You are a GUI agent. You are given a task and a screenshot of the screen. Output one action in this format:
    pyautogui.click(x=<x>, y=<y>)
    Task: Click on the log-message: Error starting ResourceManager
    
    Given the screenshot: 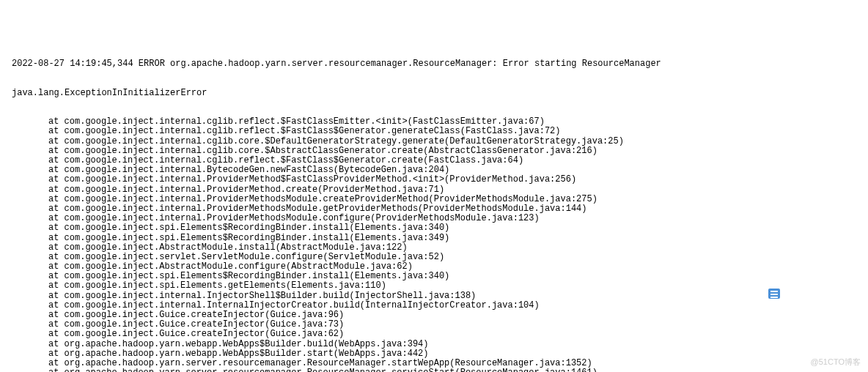 What is the action you would take?
    pyautogui.click(x=582, y=64)
    